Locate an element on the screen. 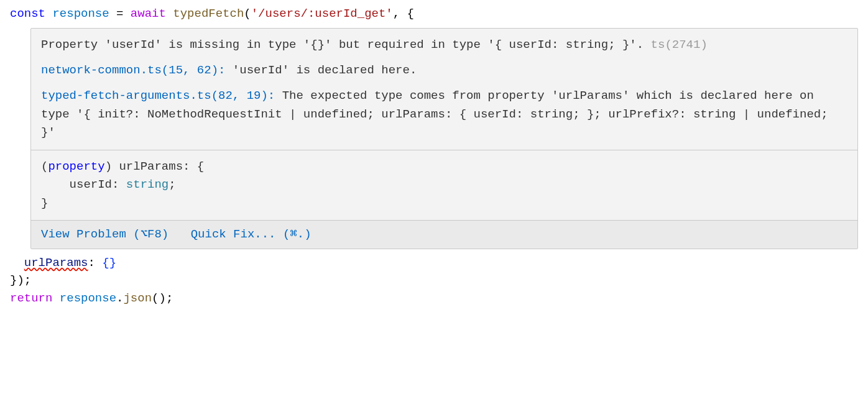 The height and width of the screenshot is (394, 868). code-line-return: return response.json(); is located at coordinates (434, 298).